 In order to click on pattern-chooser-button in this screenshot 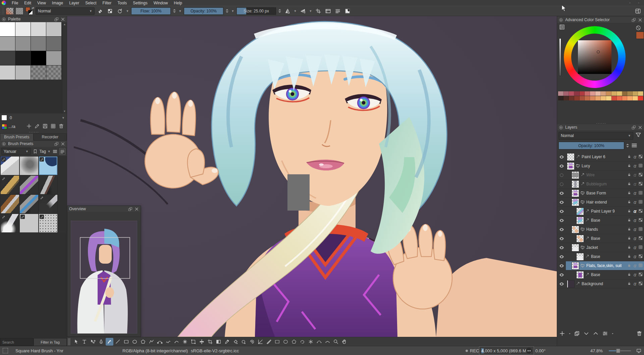, I will do `click(19, 11)`.